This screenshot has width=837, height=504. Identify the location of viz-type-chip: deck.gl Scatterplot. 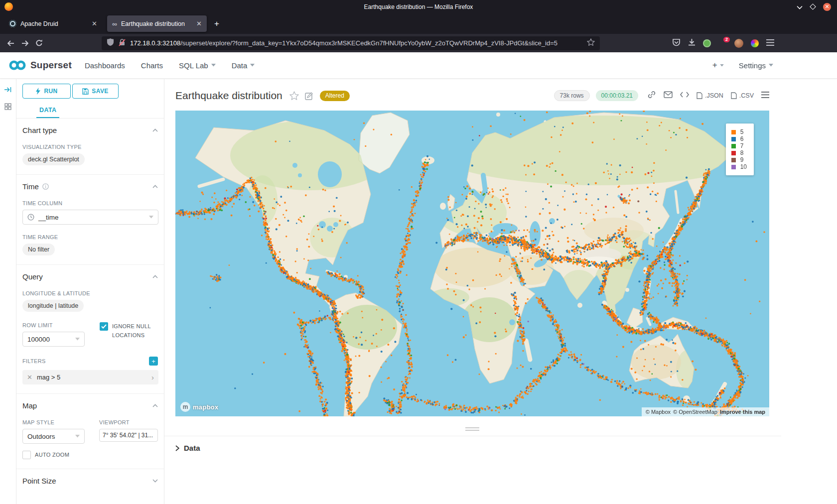
(54, 159).